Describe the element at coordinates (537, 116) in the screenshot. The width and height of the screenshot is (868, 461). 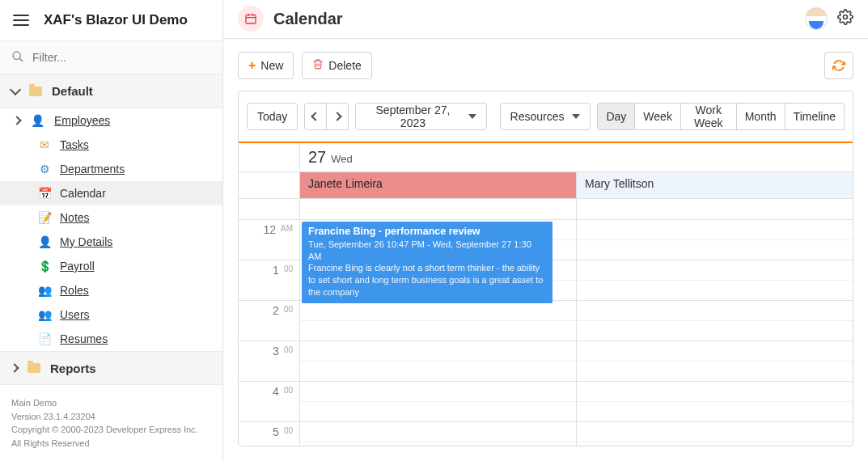
I see `button-label: Resources` at that location.